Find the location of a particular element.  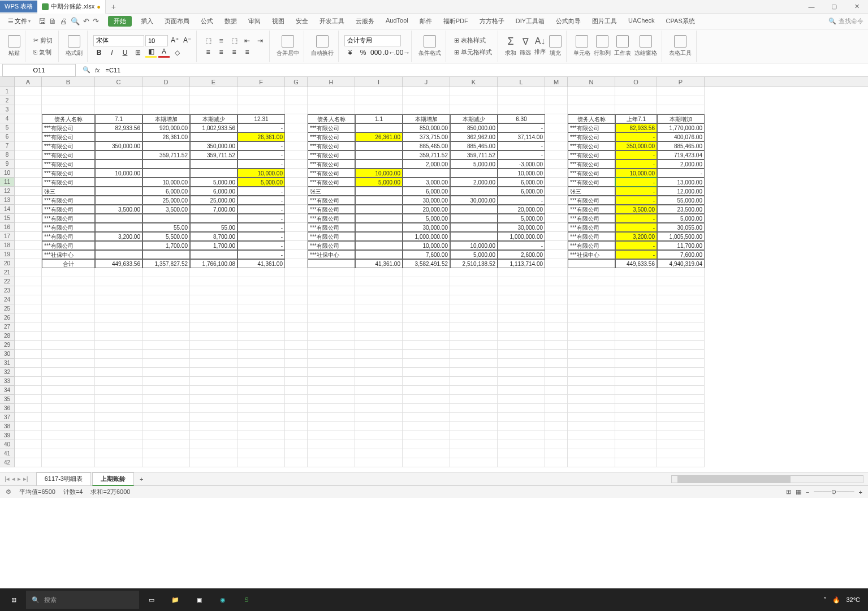

comma-icon: 000 is located at coordinates (376, 53).